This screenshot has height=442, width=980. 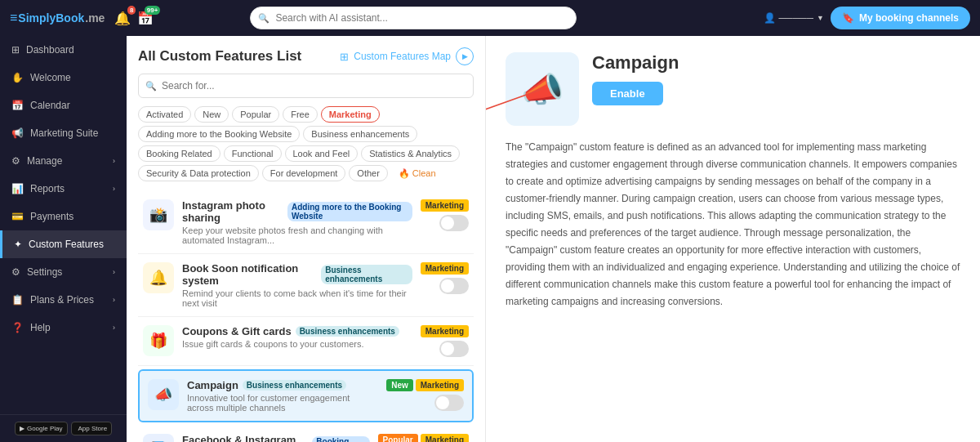 What do you see at coordinates (297, 344) in the screenshot?
I see `feature-desc-coupons: Issue gift cards & coupons to your custo…` at bounding box center [297, 344].